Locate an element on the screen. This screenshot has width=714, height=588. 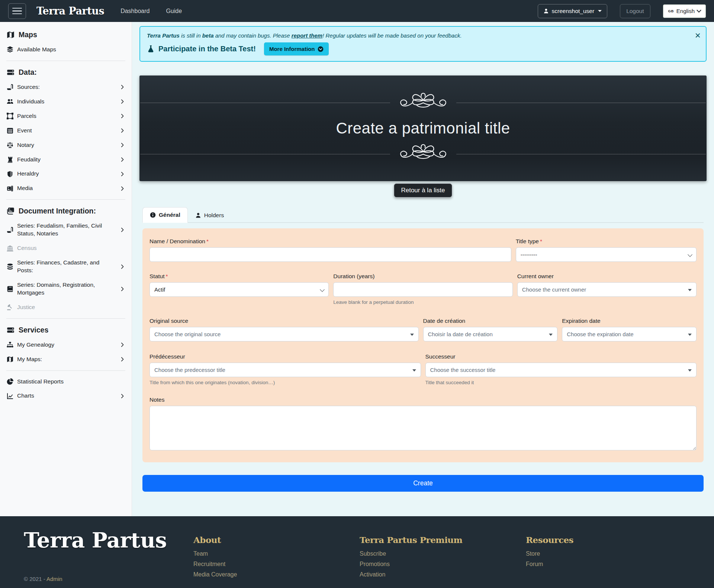
sidebar-section-data: Data: is located at coordinates (66, 72).